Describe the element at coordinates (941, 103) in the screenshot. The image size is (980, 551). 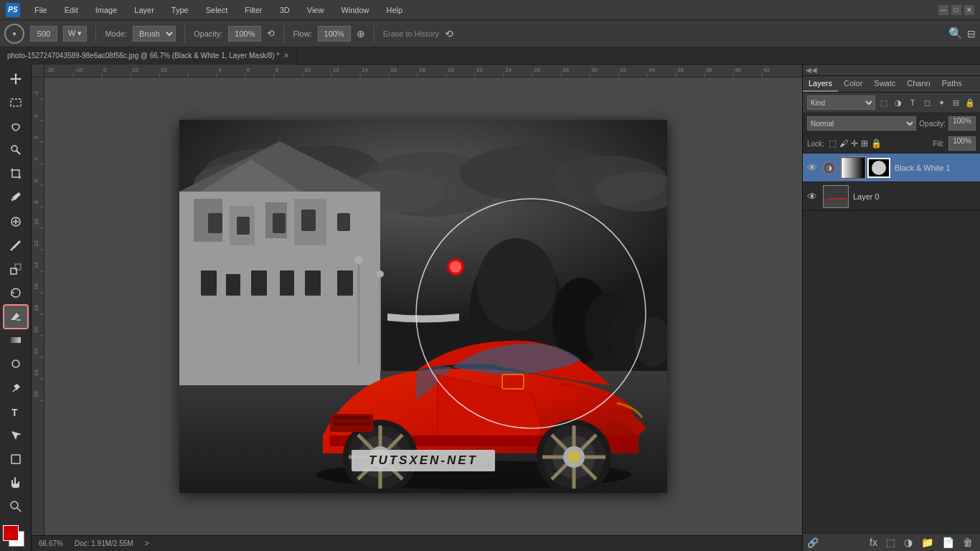
I see `smart-filter-icon: ✦` at that location.